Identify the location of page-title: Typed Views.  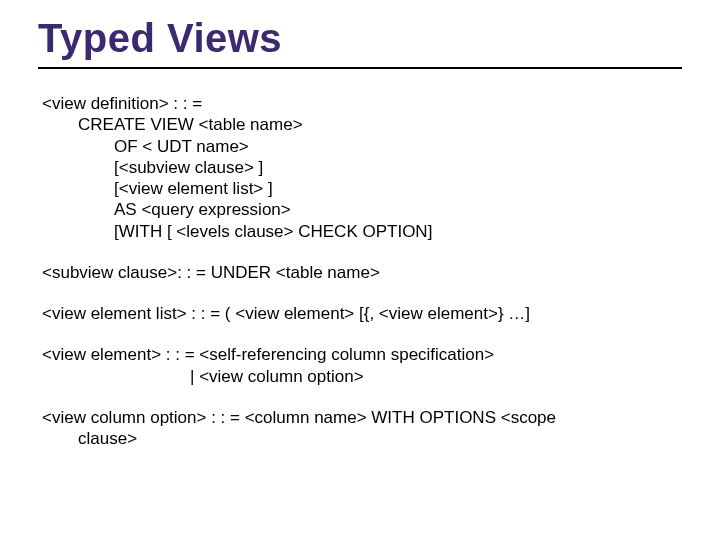
(379, 38).